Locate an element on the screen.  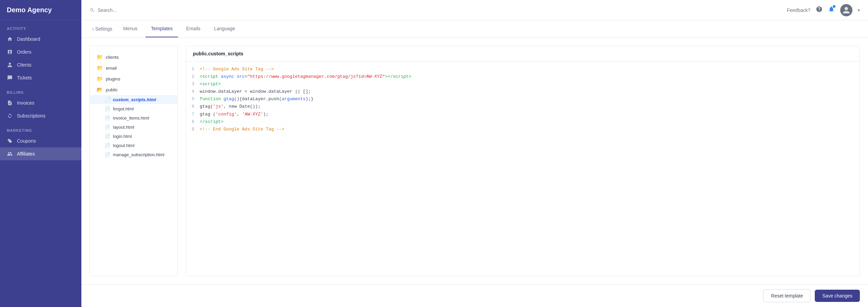
line-number: 8 is located at coordinates (193, 122).